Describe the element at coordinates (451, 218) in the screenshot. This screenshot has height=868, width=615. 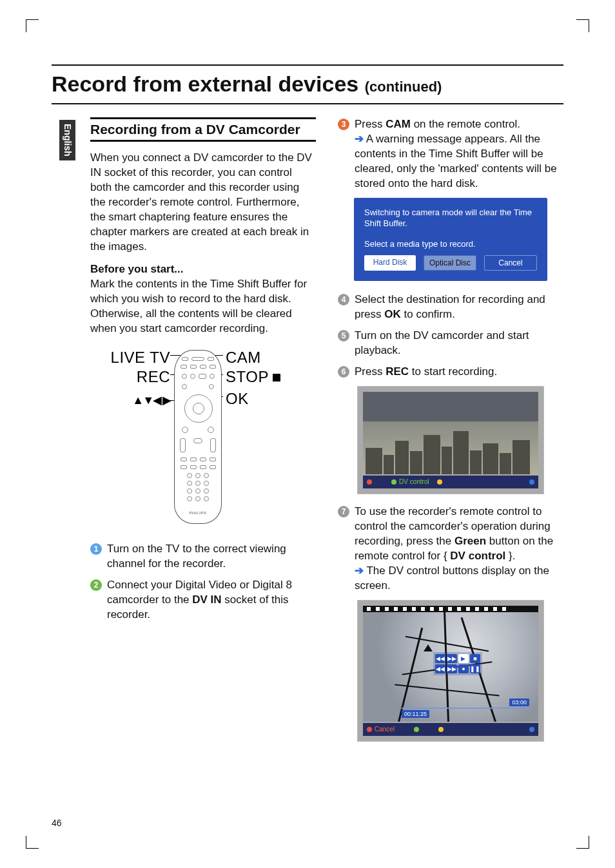
I see `dialog-msg: Switching to camera mode will clear the …` at that location.